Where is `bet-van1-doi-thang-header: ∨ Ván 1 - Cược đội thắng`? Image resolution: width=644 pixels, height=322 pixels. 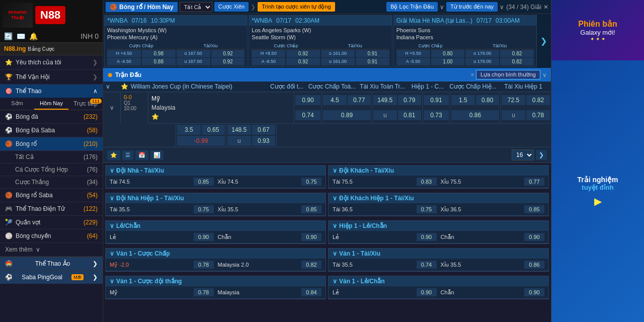
bet-van1-doi-thang-header: ∨ Ván 1 - Cược đội thắng is located at coordinates (215, 281).